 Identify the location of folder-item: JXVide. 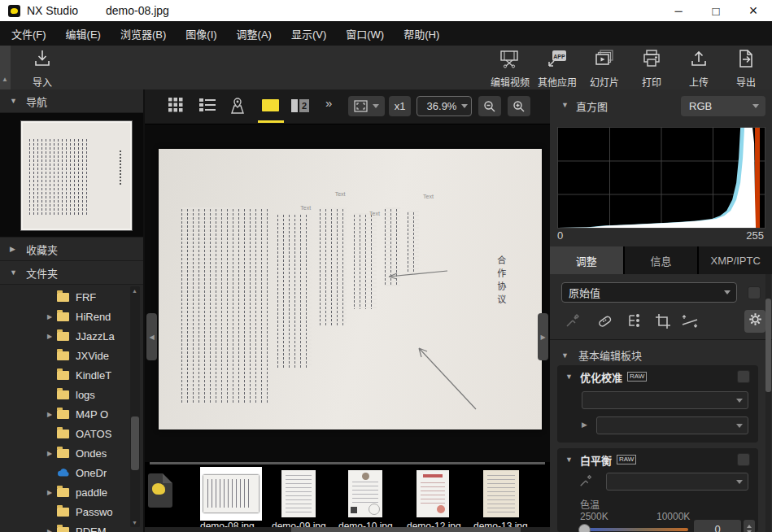
(65, 355).